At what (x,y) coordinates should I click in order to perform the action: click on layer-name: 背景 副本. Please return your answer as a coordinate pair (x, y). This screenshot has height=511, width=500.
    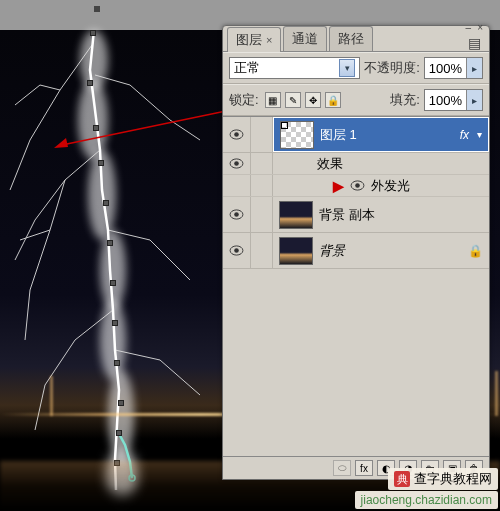
    Looking at the image, I should click on (347, 215).